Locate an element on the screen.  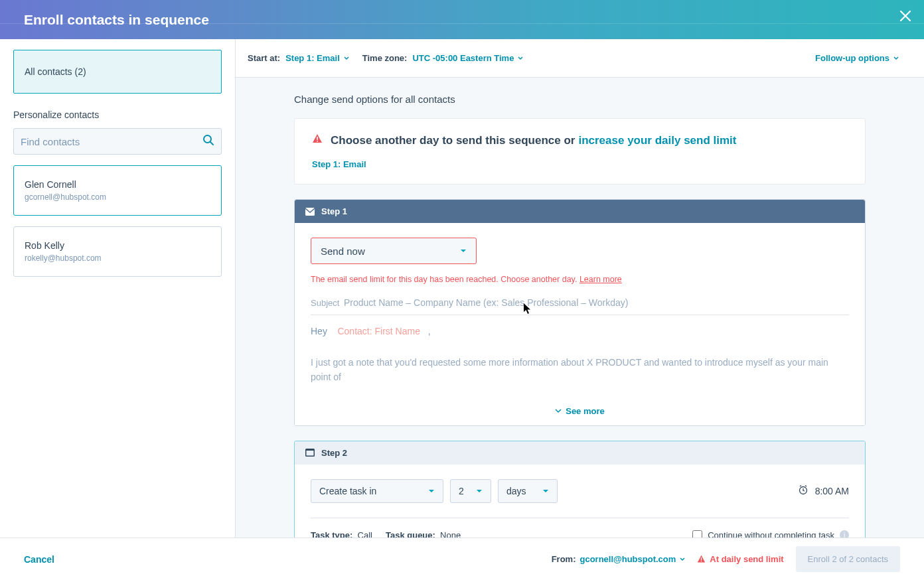
contact-name: Glen Cornell is located at coordinates (117, 184).